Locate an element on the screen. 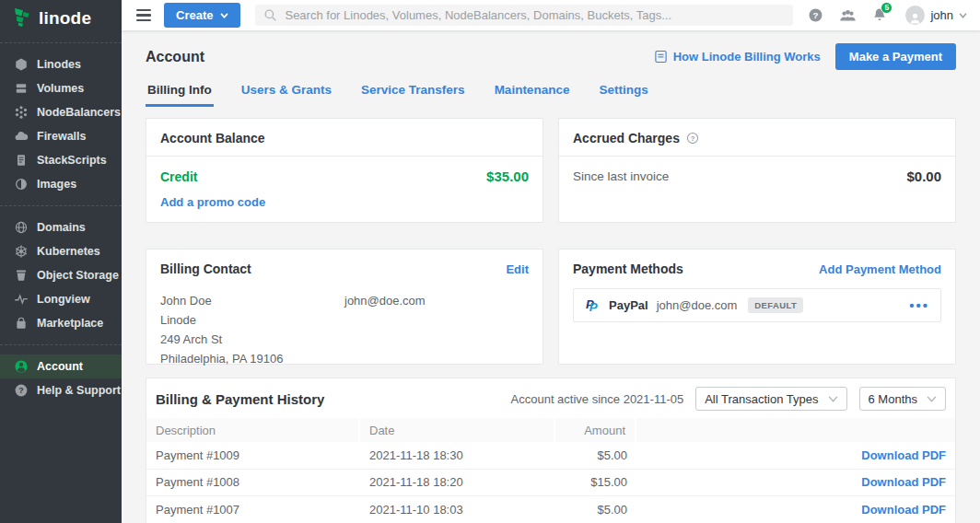  sidebar-item-label: Firewalls is located at coordinates (62, 136).